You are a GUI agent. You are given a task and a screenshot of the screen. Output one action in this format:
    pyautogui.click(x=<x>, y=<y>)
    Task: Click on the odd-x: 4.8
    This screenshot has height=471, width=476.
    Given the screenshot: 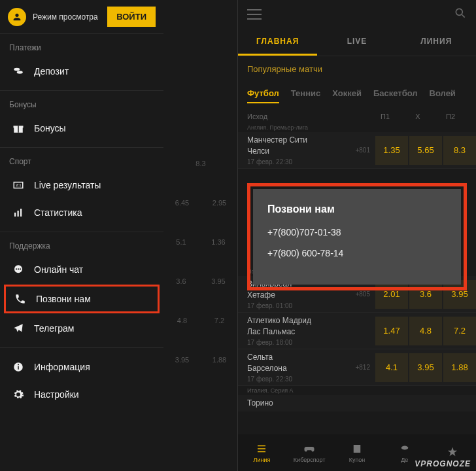 What is the action you would take?
    pyautogui.click(x=426, y=331)
    